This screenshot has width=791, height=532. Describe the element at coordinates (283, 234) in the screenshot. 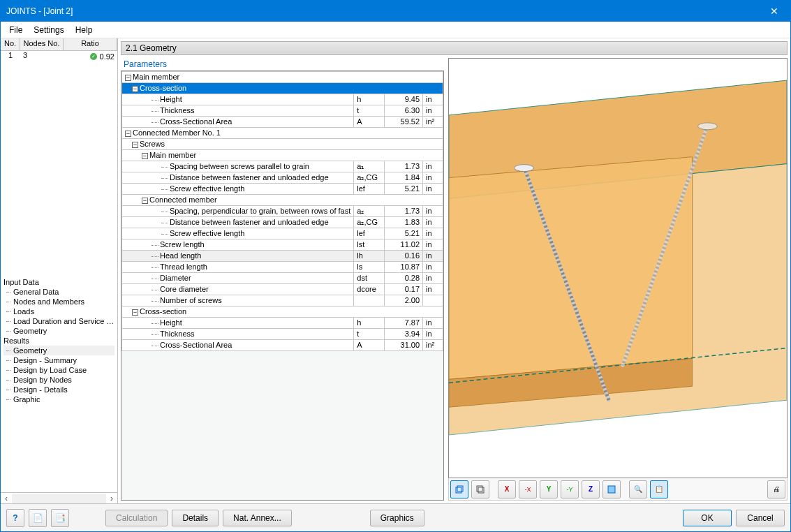

I see `row-screw-eff-len-2: Screw effective lengthlef5.21in` at that location.